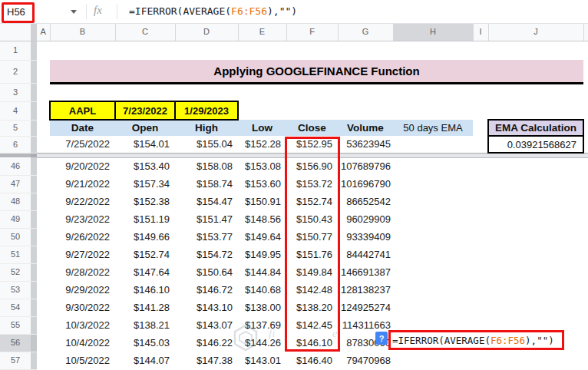  What do you see at coordinates (263, 201) in the screenshot?
I see `cell-low: $150.91` at bounding box center [263, 201].